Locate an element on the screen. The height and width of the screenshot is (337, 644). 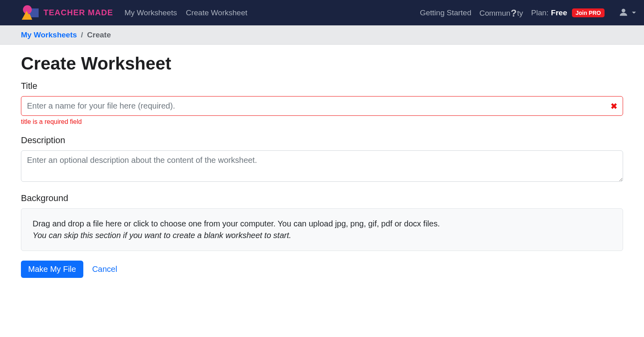
nav-links-left: My Worksheets Create Worksheet is located at coordinates (186, 13).